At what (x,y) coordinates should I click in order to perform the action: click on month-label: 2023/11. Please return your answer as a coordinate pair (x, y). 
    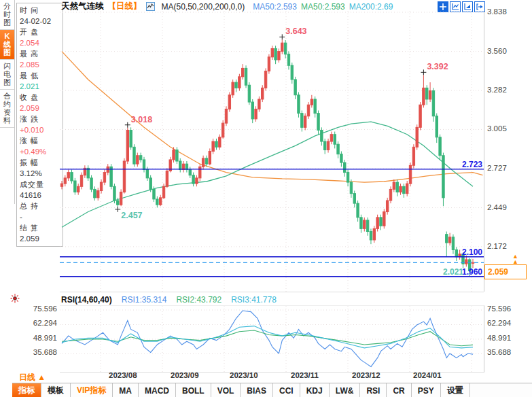
    Looking at the image, I should click on (304, 375).